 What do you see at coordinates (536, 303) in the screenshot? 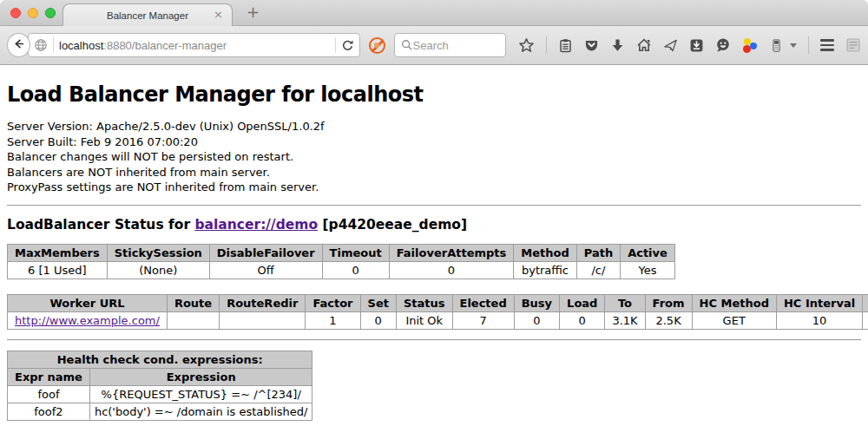
I see `column-header: Busy` at bounding box center [536, 303].